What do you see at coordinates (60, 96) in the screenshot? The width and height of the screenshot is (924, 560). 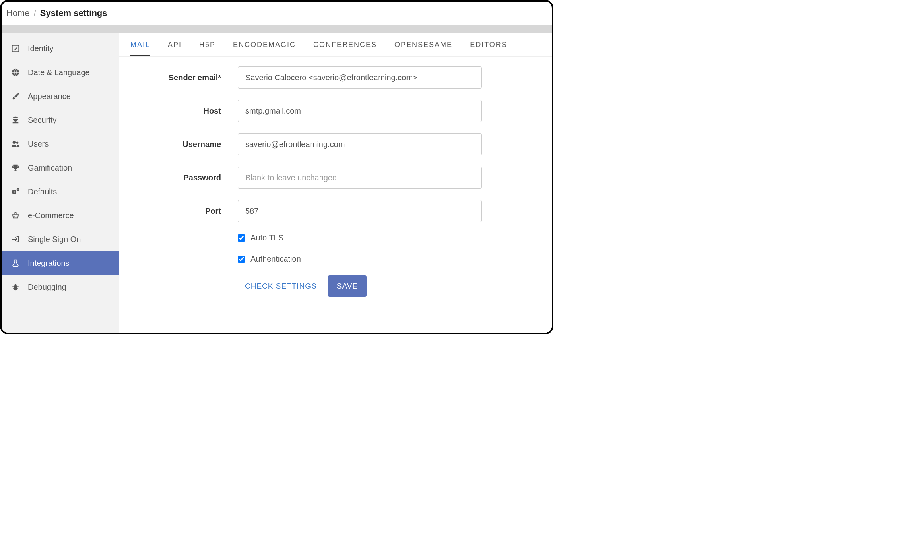 I see `sidebar-item-appearance: Appearance` at bounding box center [60, 96].